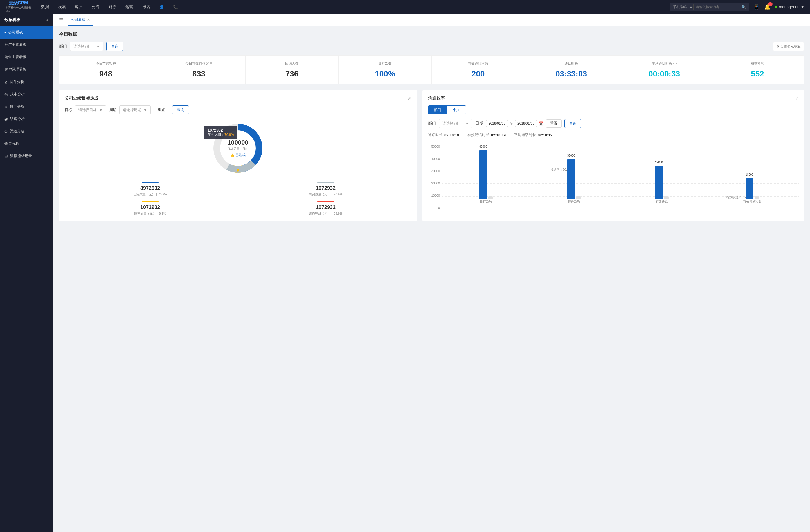  What do you see at coordinates (238, 148) in the screenshot?
I see `donut-chart-wrap: 1072932 所占比例：70.9%` at bounding box center [238, 148].